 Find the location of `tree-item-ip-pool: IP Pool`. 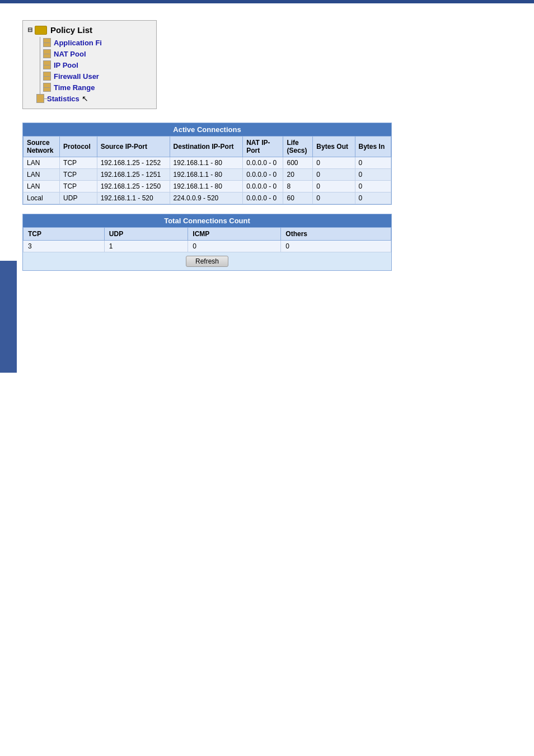

tree-item-ip-pool: IP Pool is located at coordinates (90, 65).